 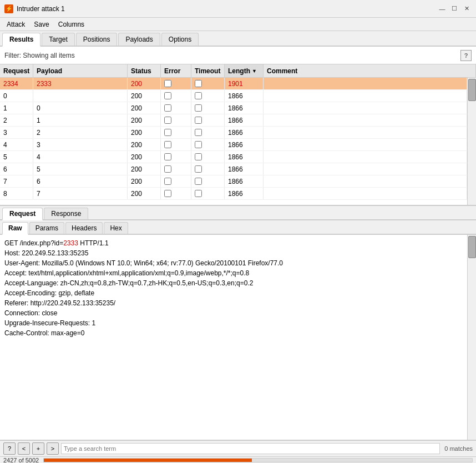 I want to click on cell-payload: 2333, so click(x=80, y=83).